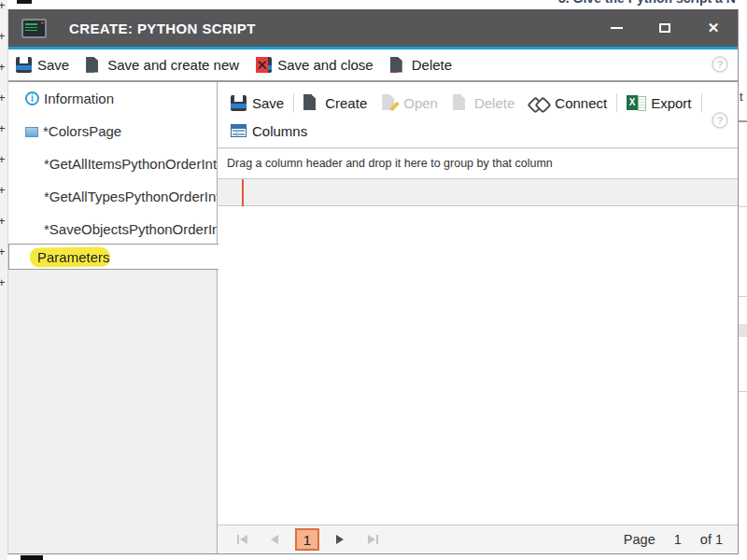  I want to click on column-drop-indicator, so click(243, 192).